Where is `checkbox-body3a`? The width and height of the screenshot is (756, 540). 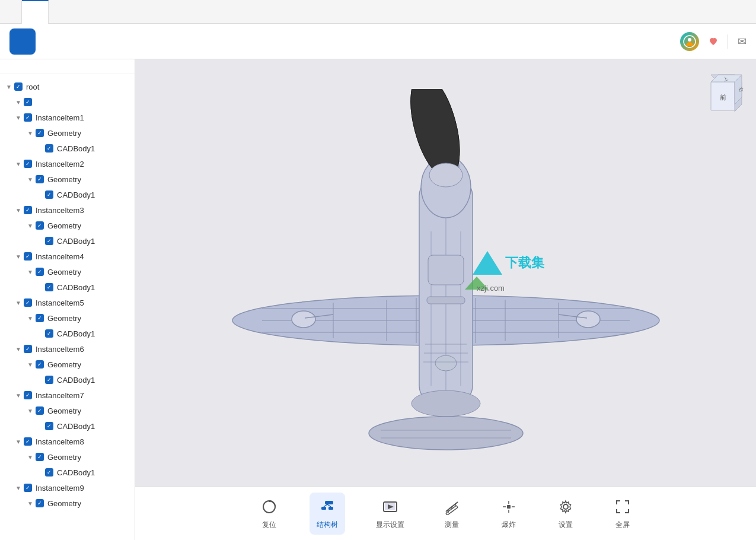
checkbox-body3a is located at coordinates (49, 241).